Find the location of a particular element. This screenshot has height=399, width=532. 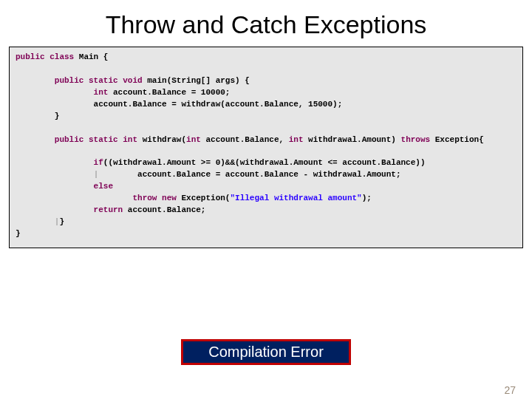

kw-throws: throws is located at coordinates (416, 140).